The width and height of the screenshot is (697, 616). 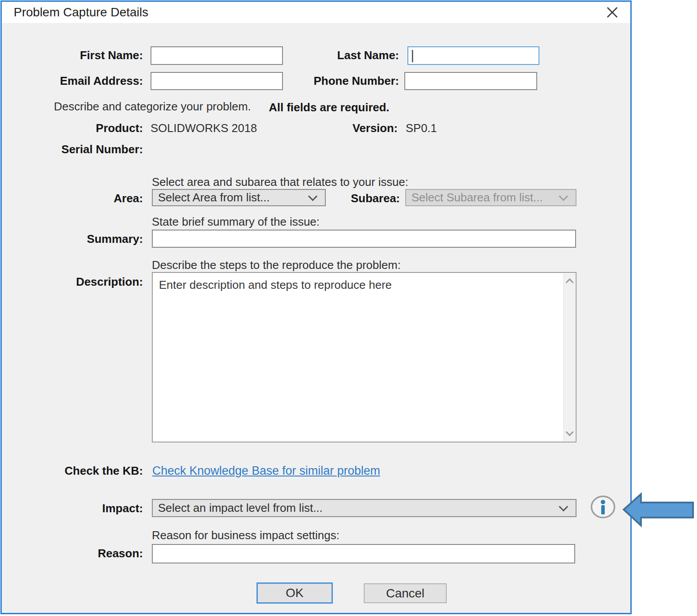 I want to click on required-text: All fields are required., so click(x=329, y=107).